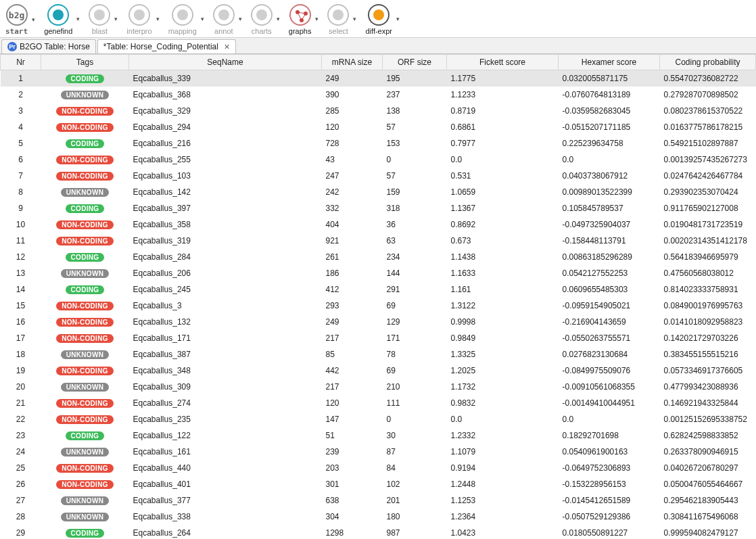 The image size is (756, 539). Describe the element at coordinates (160, 19) in the screenshot. I see `toolbar-interpro-dropdown: ▾` at that location.